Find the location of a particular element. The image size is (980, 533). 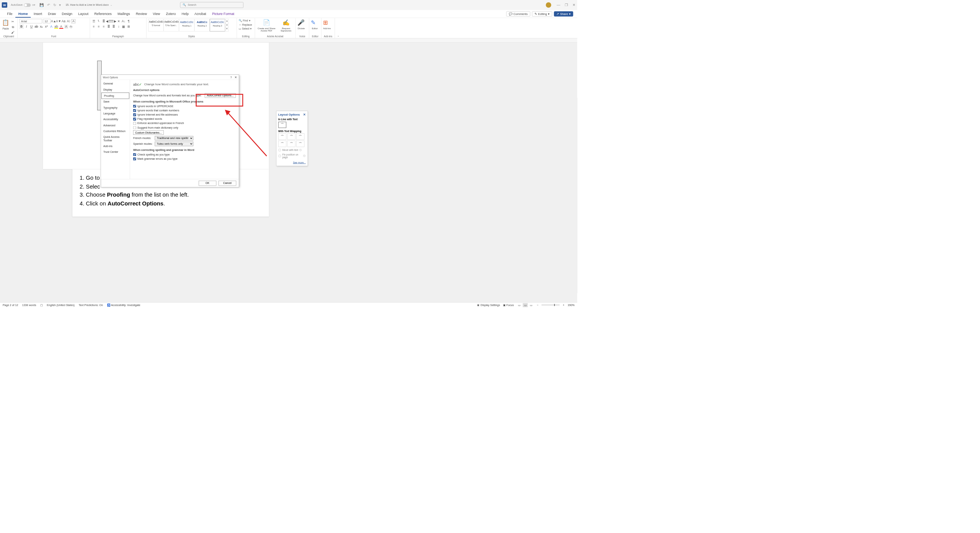

underline-icon: U is located at coordinates (31, 27).